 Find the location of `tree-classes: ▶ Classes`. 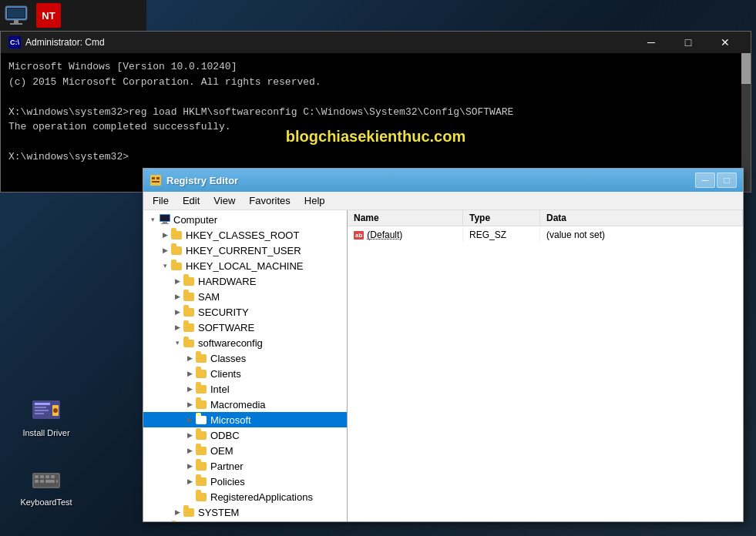

tree-classes: ▶ Classes is located at coordinates (245, 358).